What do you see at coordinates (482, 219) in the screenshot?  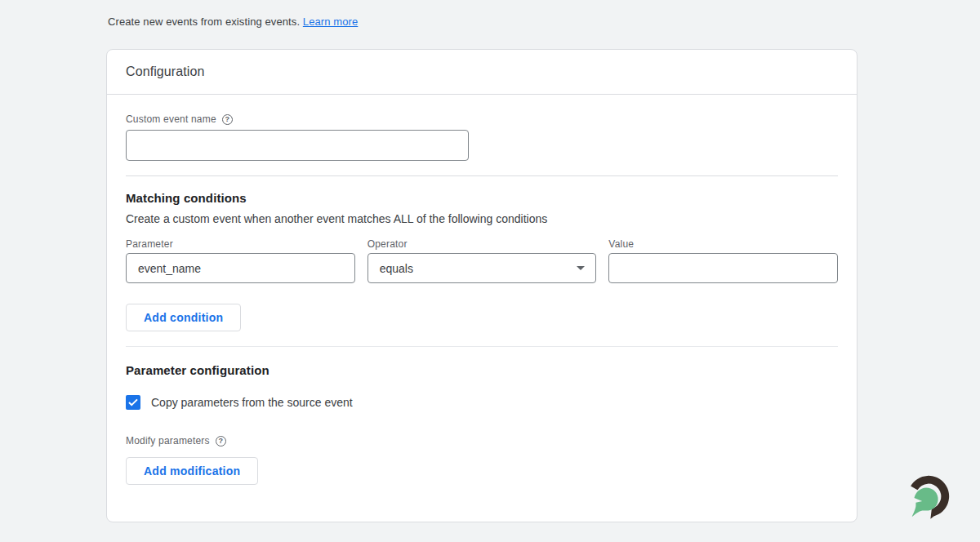 I see `matching-conditions-description: Create a custom event when another event…` at bounding box center [482, 219].